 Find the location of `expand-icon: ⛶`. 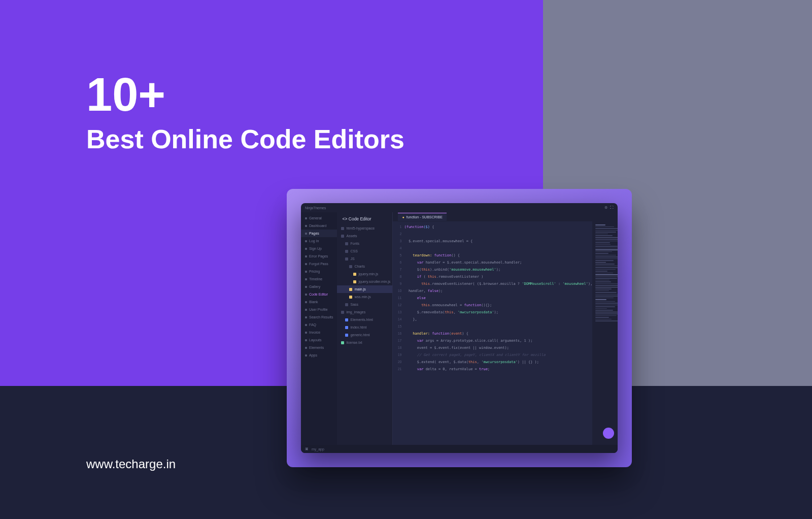

expand-icon: ⛶ is located at coordinates (612, 208).